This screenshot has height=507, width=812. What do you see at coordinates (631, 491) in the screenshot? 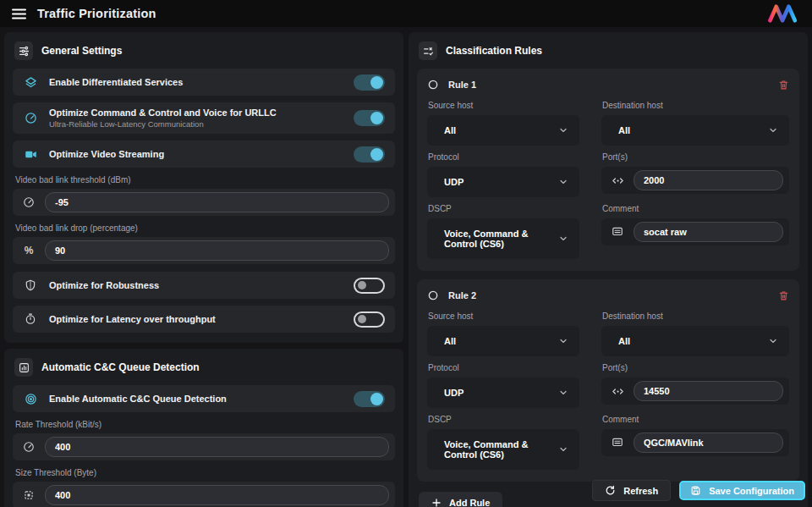
I see `refresh-button: Refresh` at bounding box center [631, 491].